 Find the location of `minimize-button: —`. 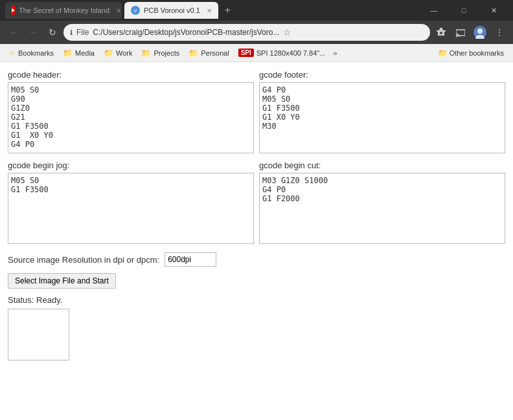

minimize-button: — is located at coordinates (434, 10).